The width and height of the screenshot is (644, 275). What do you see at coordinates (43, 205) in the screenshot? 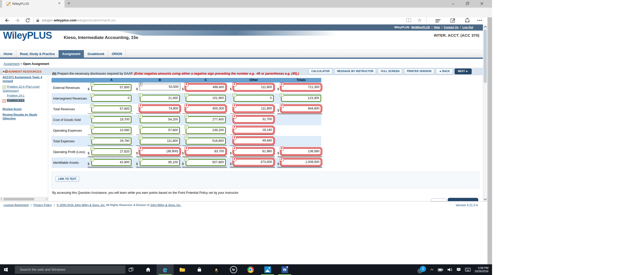
I see `footer-link-privacy-policy: Privacy Policy` at bounding box center [43, 205].